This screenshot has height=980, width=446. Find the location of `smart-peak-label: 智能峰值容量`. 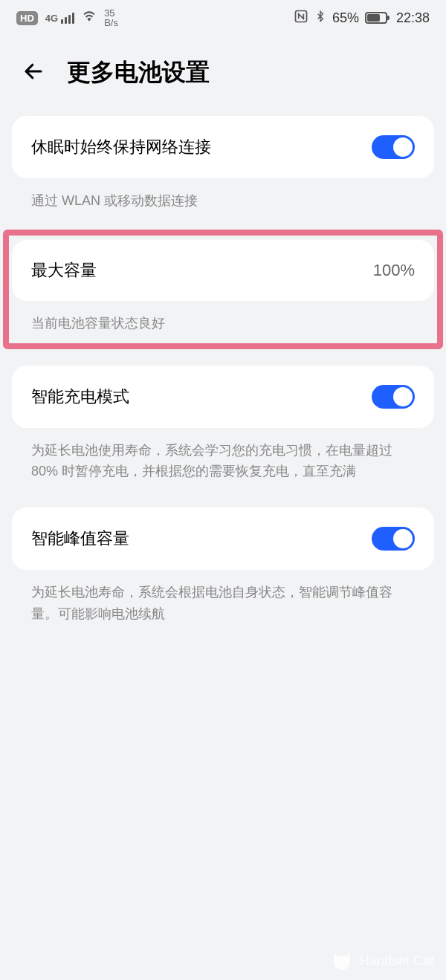

smart-peak-label: 智能峰值容量 is located at coordinates (80, 539).